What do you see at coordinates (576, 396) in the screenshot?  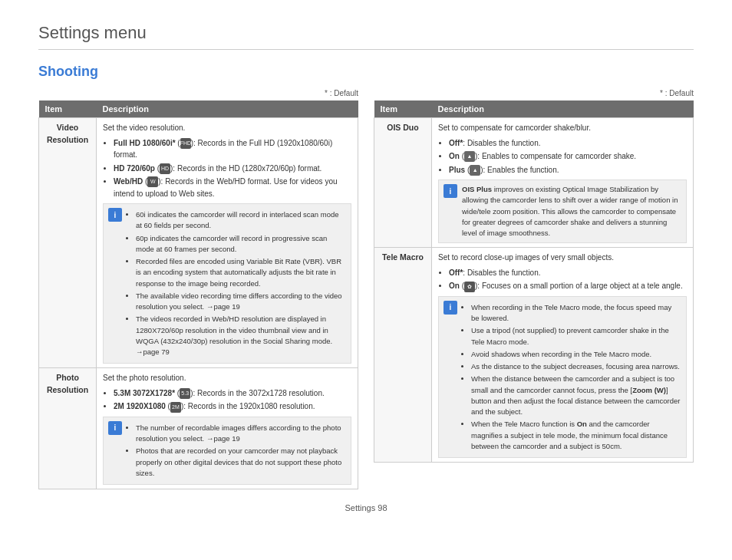 I see `list-item: When the distance between the camcorder …` at bounding box center [576, 396].